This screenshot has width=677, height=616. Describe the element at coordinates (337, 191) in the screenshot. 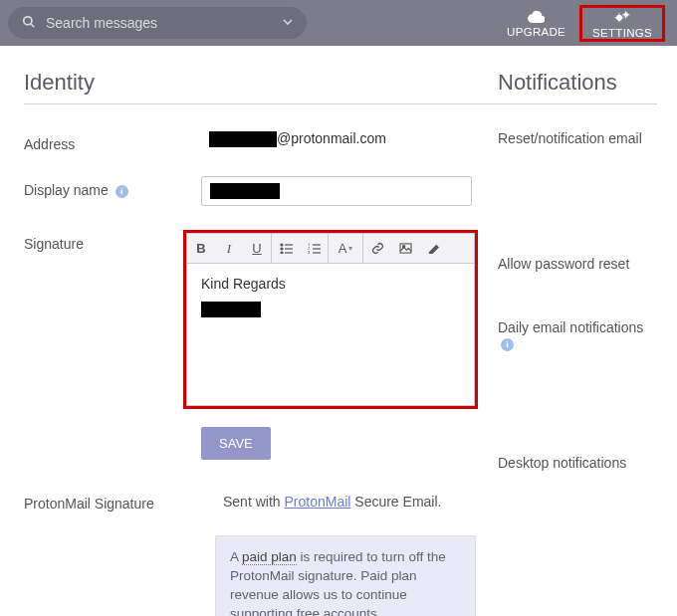

I see `display-name-input` at that location.